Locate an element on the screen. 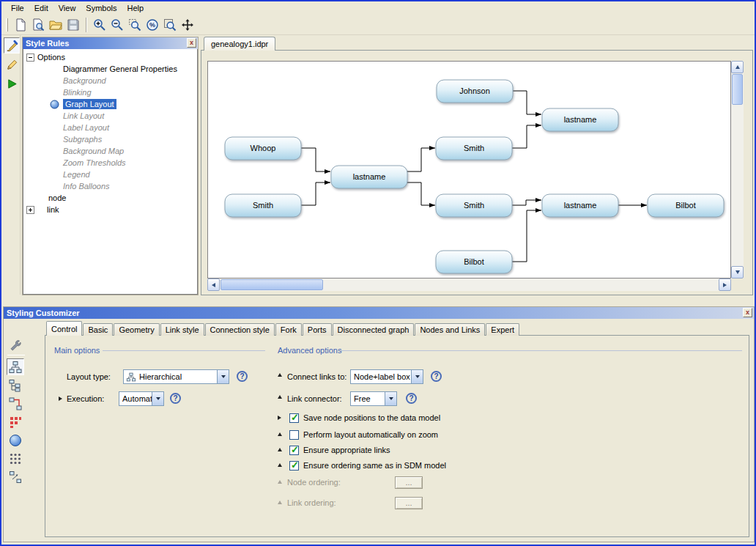  ensure-ordering-checkbox is located at coordinates (294, 466).